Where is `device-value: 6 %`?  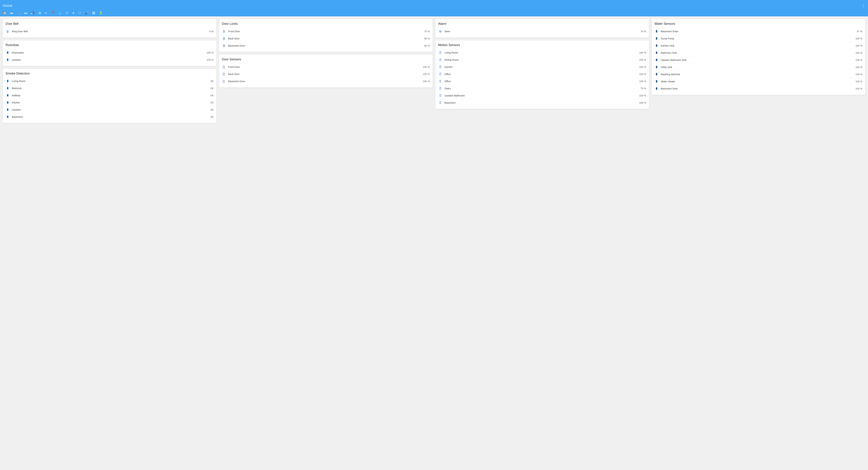 device-value: 6 % is located at coordinates (212, 31).